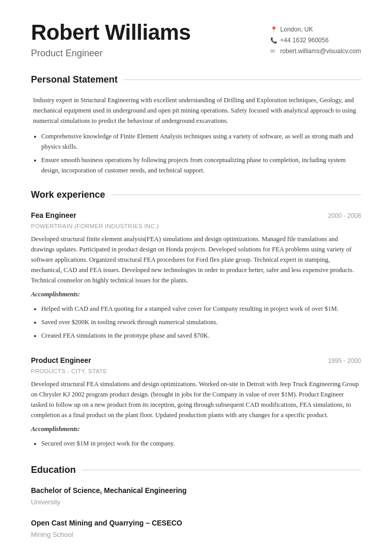  What do you see at coordinates (201, 443) in the screenshot?
I see `acc-2-bullet-1: Secured over $1M in project work for the…` at bounding box center [201, 443].